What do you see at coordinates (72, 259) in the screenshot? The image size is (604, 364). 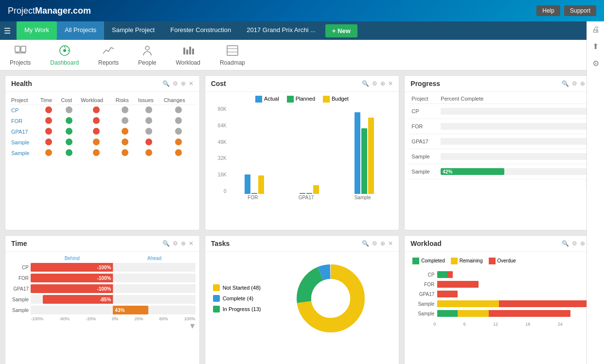 I see `time-behind-label: Behind` at bounding box center [72, 259].